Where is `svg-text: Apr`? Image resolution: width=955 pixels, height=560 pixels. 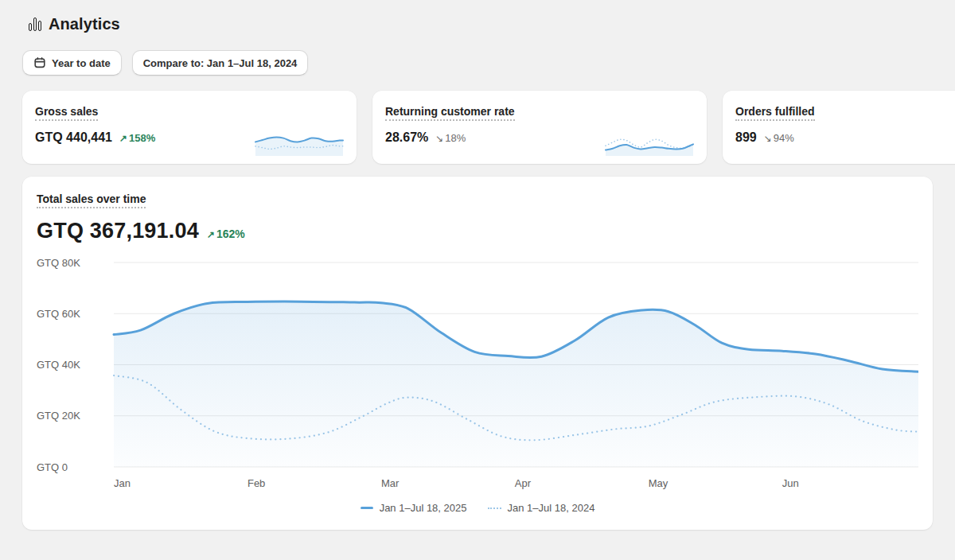 svg-text: Apr is located at coordinates (524, 484).